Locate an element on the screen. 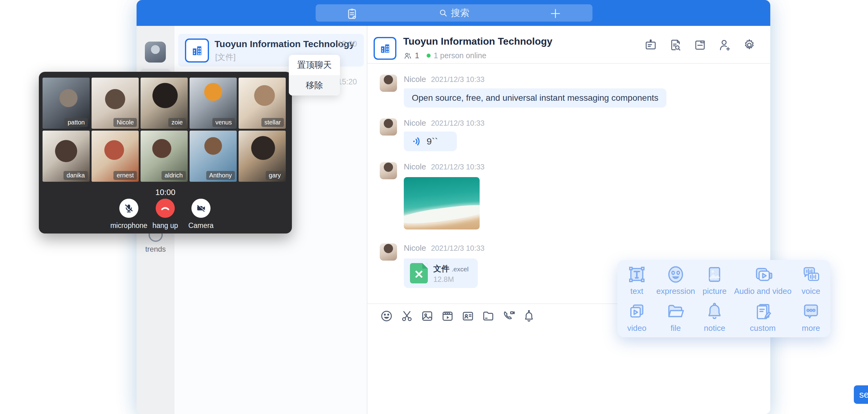 The image size is (868, 414). call-records-icon is located at coordinates (352, 14).